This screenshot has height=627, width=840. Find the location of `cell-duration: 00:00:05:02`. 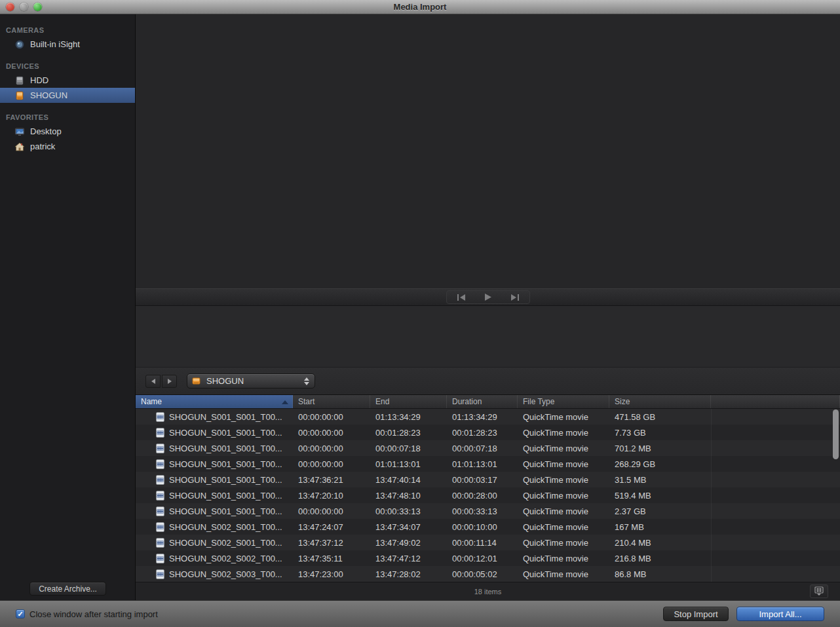

cell-duration: 00:00:05:02 is located at coordinates (482, 574).